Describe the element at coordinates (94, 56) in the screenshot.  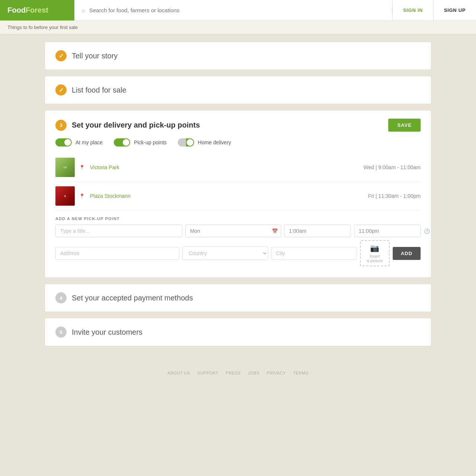
I see `step1-title: Tell your story` at that location.